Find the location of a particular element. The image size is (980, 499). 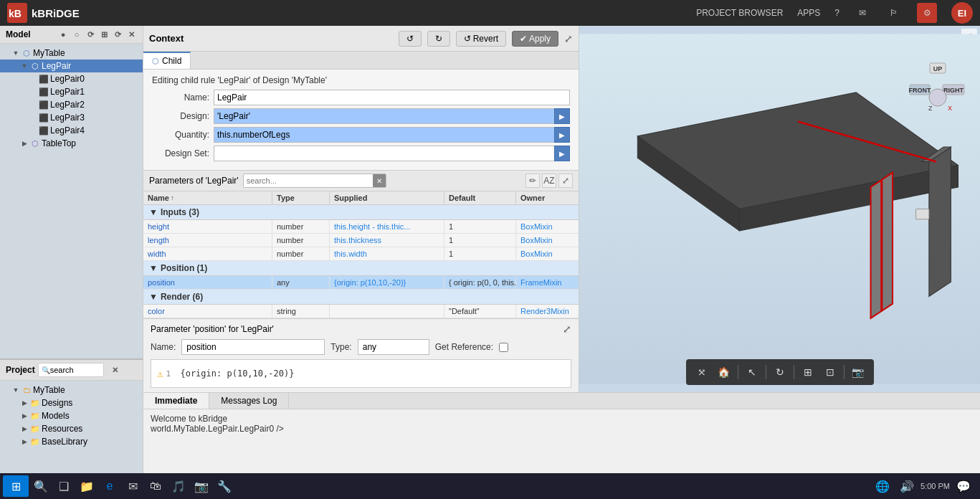

vt-zoom-btn: ⊡ is located at coordinates (830, 372).